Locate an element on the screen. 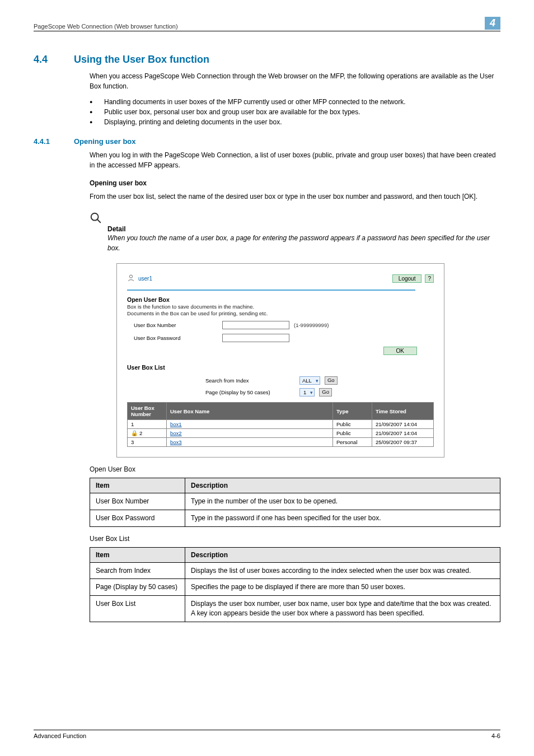 Image resolution: width=534 pixels, height=756 pixels. user-icon is located at coordinates (131, 278).